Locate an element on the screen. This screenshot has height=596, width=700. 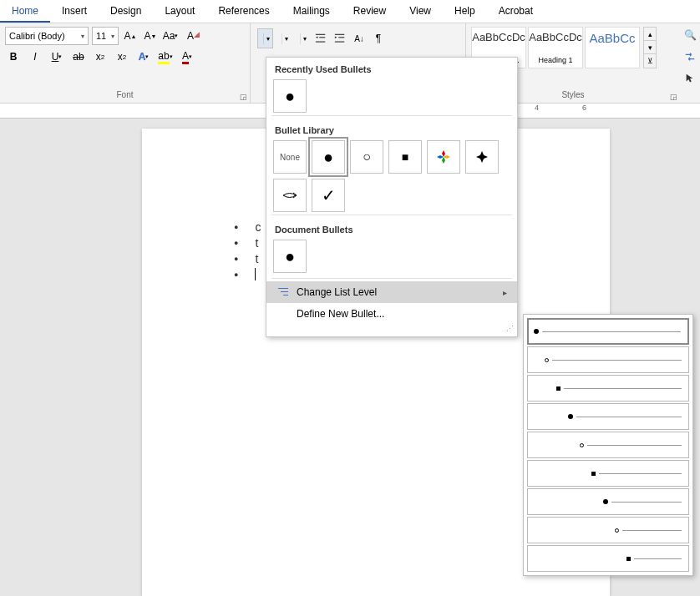
tab-layout: Layout is located at coordinates (180, 12).